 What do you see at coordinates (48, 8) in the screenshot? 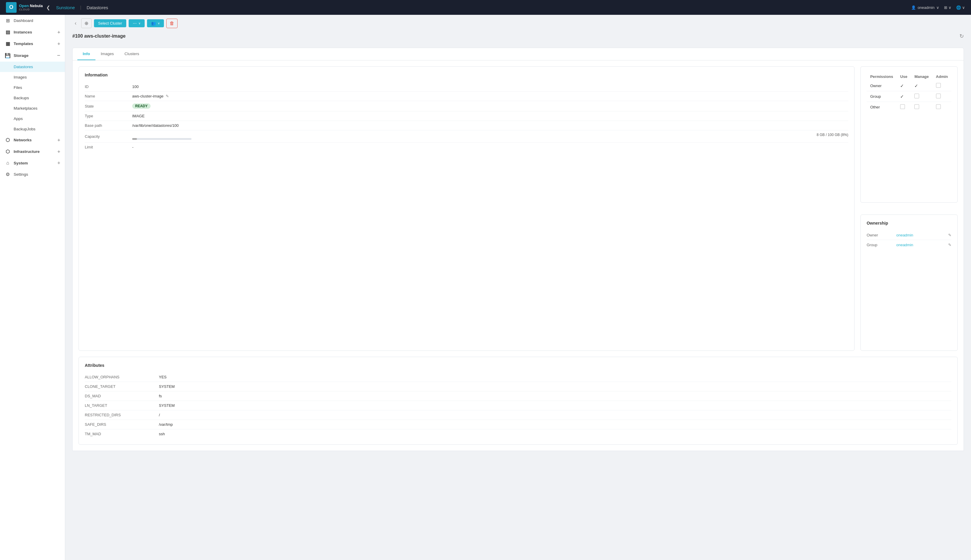
I see `sidebar-collapse-button: ❮` at bounding box center [48, 8].